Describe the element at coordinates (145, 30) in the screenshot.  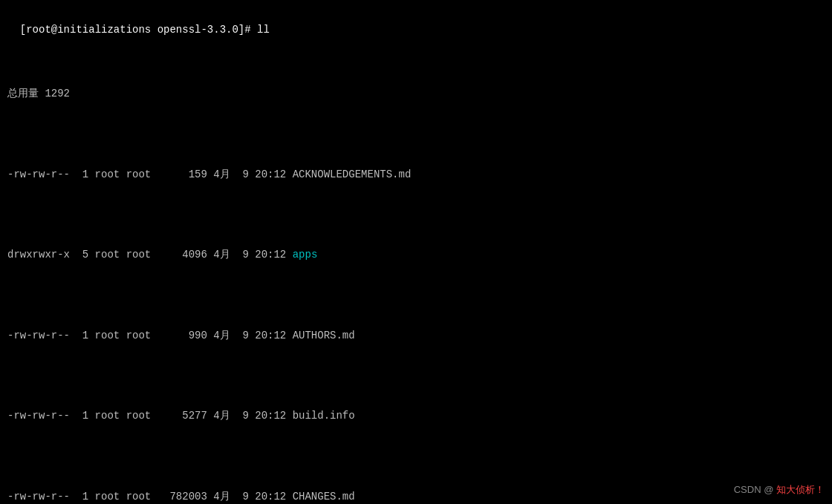
I see `prompt-line: [root@initializations openssl-3.3.0]# ll` at that location.